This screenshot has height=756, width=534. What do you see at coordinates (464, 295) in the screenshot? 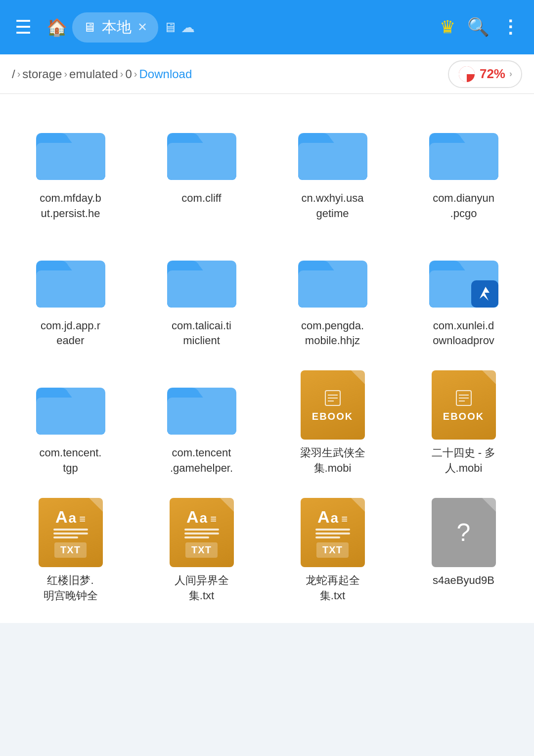
I see `file-item: com.xunlei.downloadprov` at bounding box center [464, 295].